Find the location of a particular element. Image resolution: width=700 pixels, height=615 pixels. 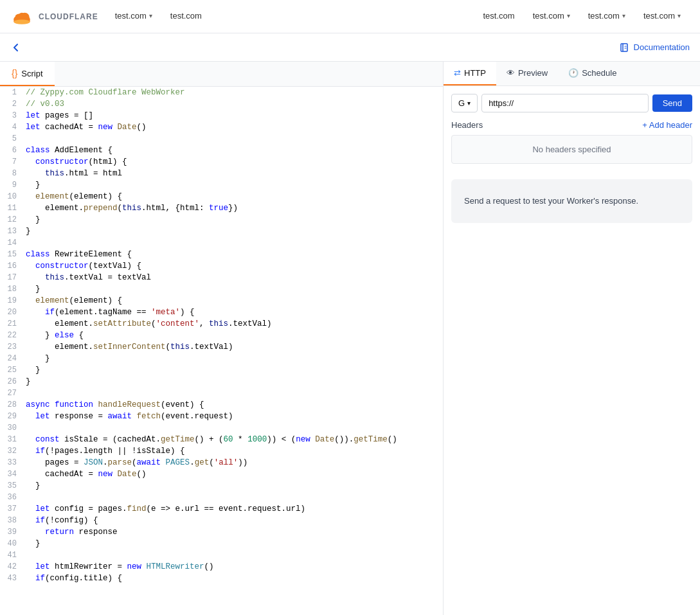

line-content: if(!pages.length || !isStale) { is located at coordinates (233, 451).